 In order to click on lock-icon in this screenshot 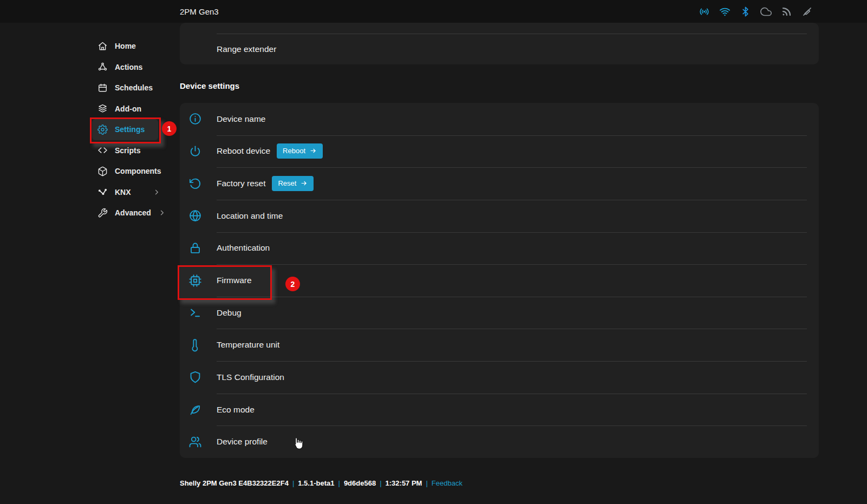, I will do `click(195, 248)`.